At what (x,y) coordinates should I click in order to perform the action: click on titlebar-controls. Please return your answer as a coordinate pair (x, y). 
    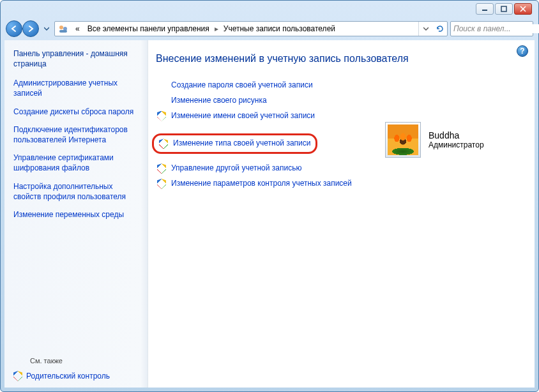
    Looking at the image, I should click on (504, 9).